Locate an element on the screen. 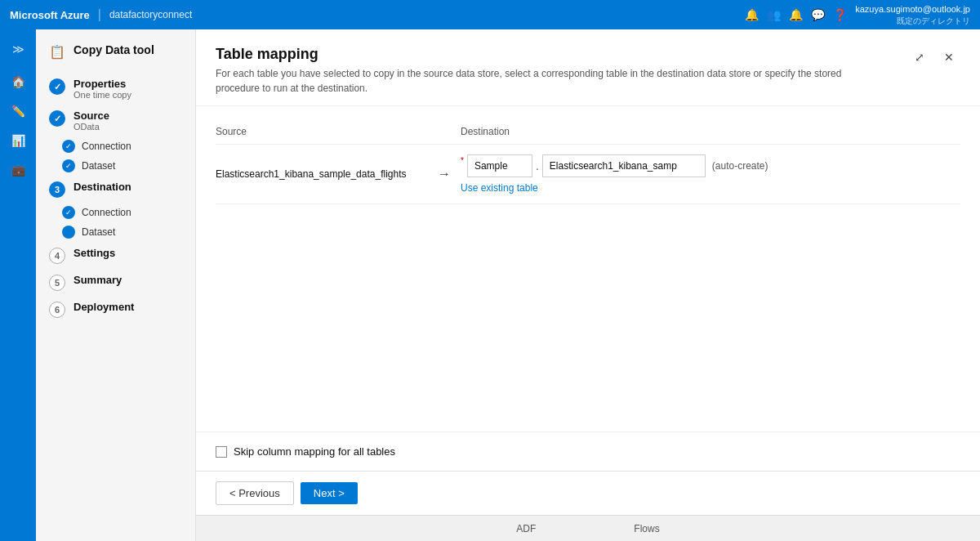  step-label-settings: Settings is located at coordinates (95, 253).